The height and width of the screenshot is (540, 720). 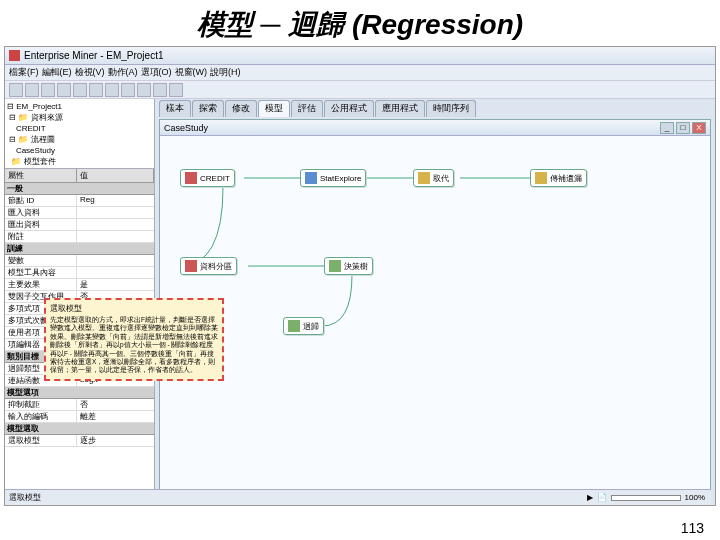 I want to click on tree-item: ⊟ 📁 流程圖, so click(x=80, y=140).